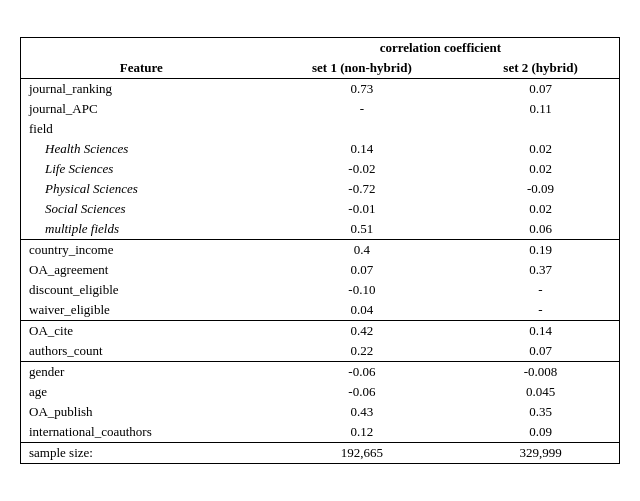 The height and width of the screenshot is (501, 640). I want to click on feature-cell: country_income, so click(142, 250).